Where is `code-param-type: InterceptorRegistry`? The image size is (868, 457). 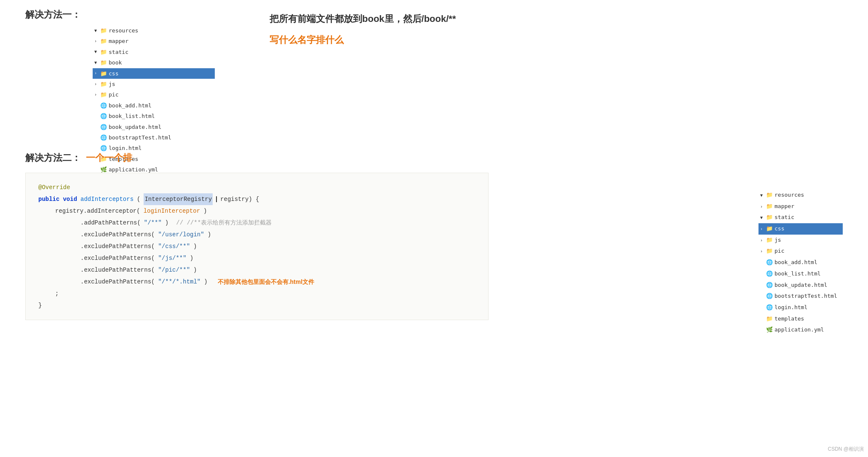 code-param-type: InterceptorRegistry is located at coordinates (178, 199).